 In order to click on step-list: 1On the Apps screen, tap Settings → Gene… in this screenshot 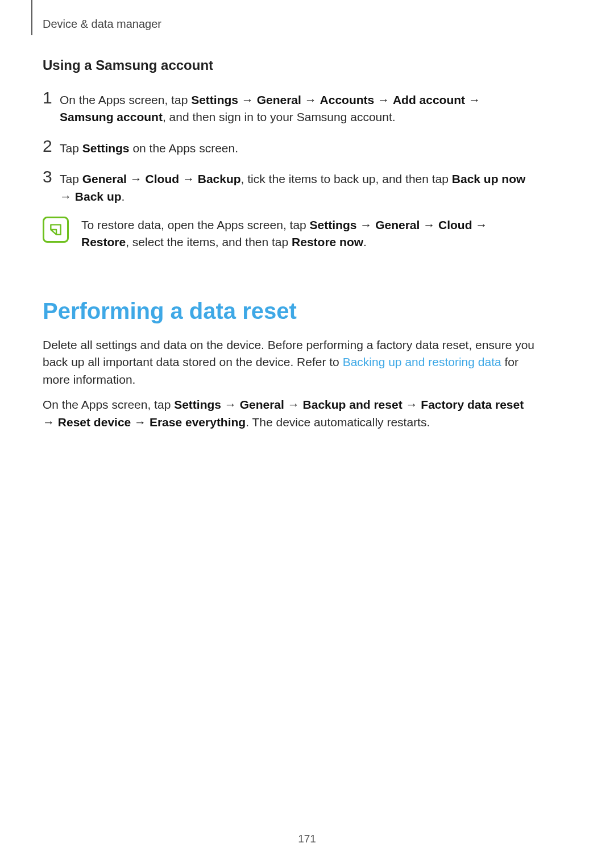, I will do `click(290, 147)`.